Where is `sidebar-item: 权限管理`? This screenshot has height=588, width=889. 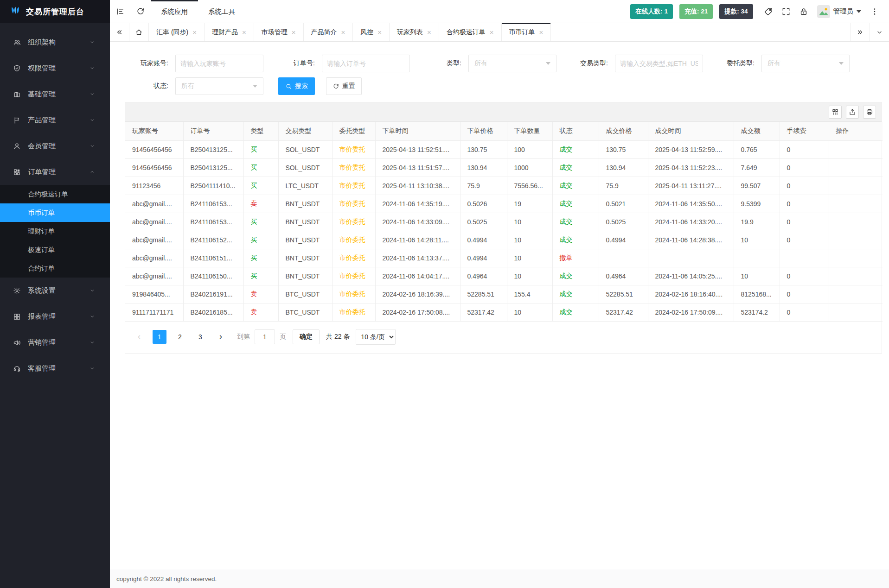
sidebar-item: 权限管理 is located at coordinates (55, 68).